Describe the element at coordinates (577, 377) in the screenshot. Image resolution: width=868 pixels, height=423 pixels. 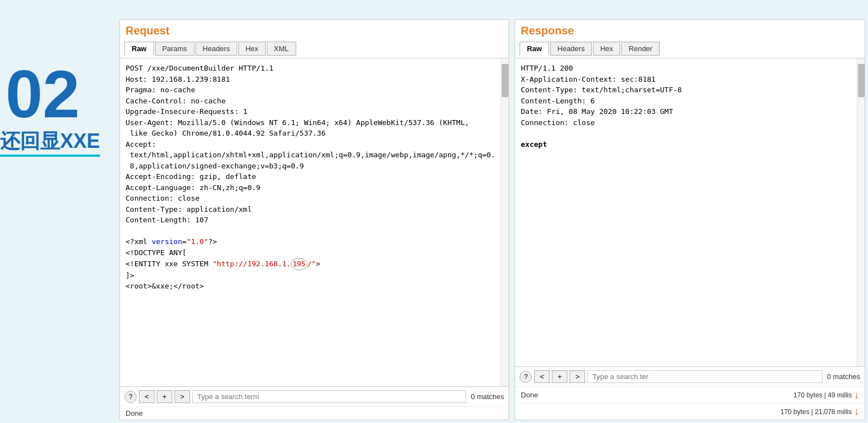
I see `response-next-button: >` at that location.